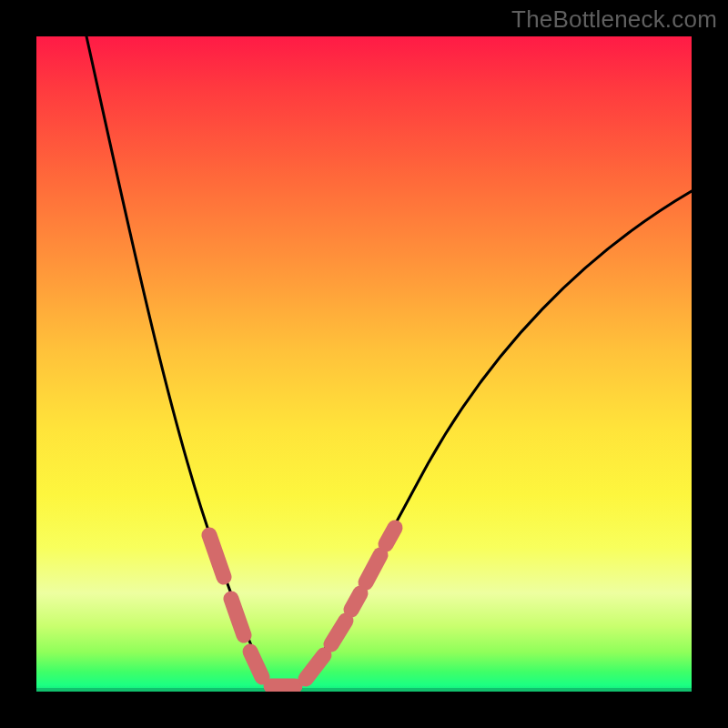  I want to click on seg-l3, so click(257, 664).